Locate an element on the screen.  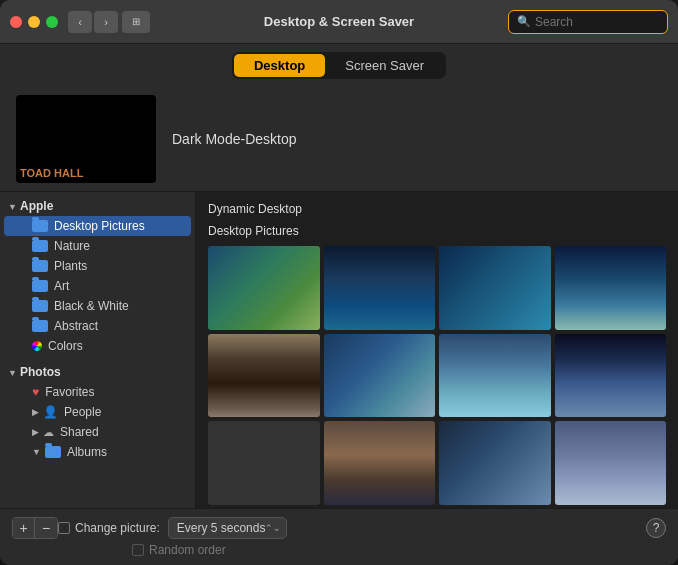
heart-icon: ♥ is located at coordinates (36, 392).